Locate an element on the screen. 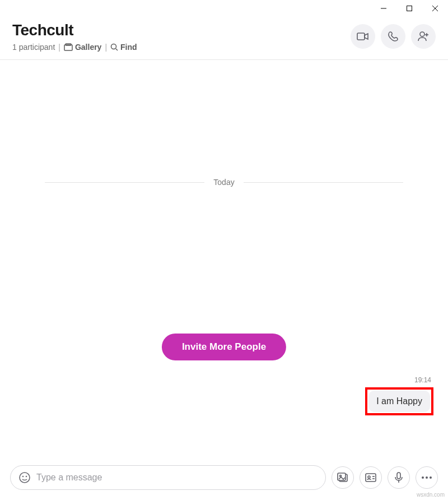 This screenshot has width=448, height=500. emoji-icon is located at coordinates (25, 478).